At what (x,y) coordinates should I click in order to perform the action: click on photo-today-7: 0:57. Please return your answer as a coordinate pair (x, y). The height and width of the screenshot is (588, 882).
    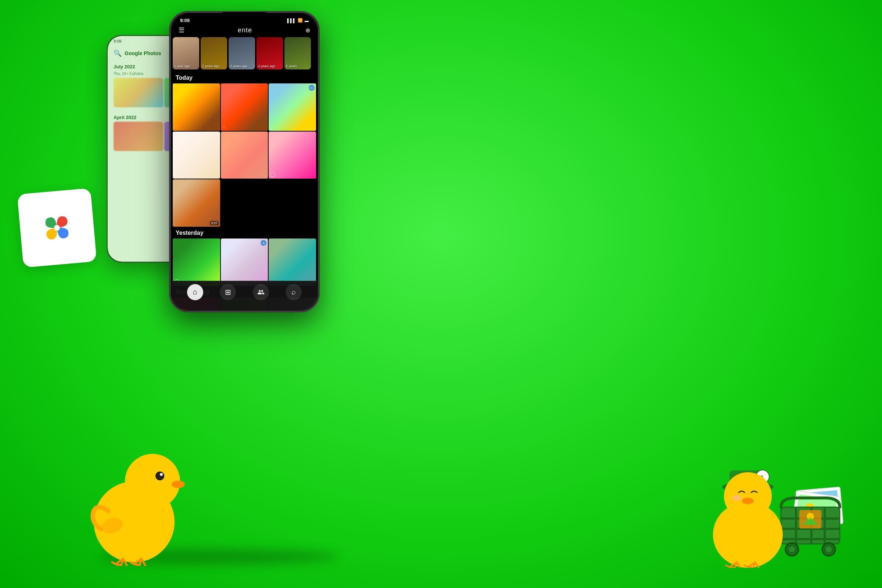
    Looking at the image, I should click on (196, 203).